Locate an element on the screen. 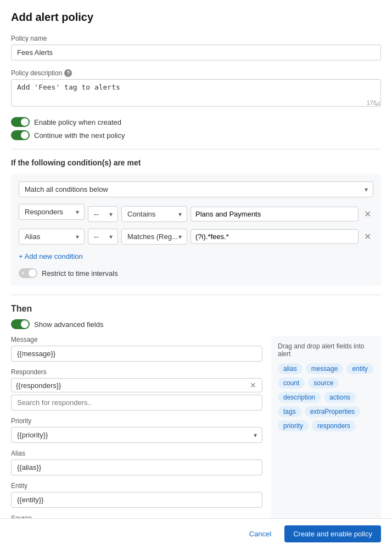 The height and width of the screenshot is (549, 392). field-tag-count: count is located at coordinates (291, 383).